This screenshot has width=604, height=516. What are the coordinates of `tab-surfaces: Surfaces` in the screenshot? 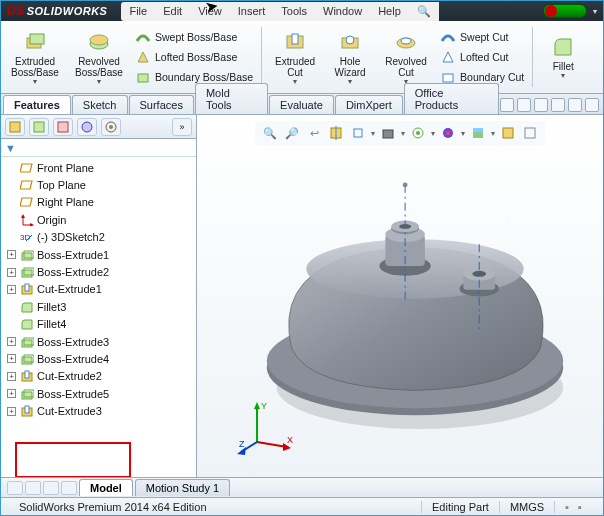 It's located at (162, 104).